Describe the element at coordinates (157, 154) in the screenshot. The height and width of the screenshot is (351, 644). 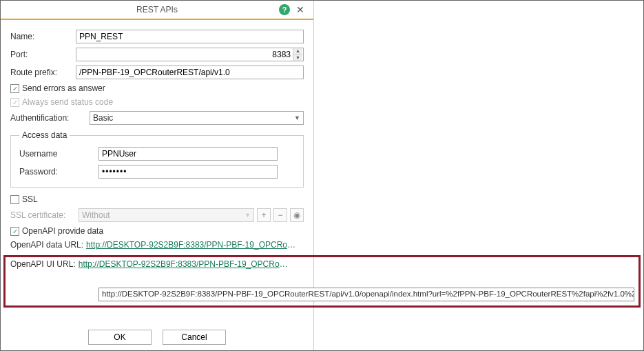
I see `row-username: Username` at that location.